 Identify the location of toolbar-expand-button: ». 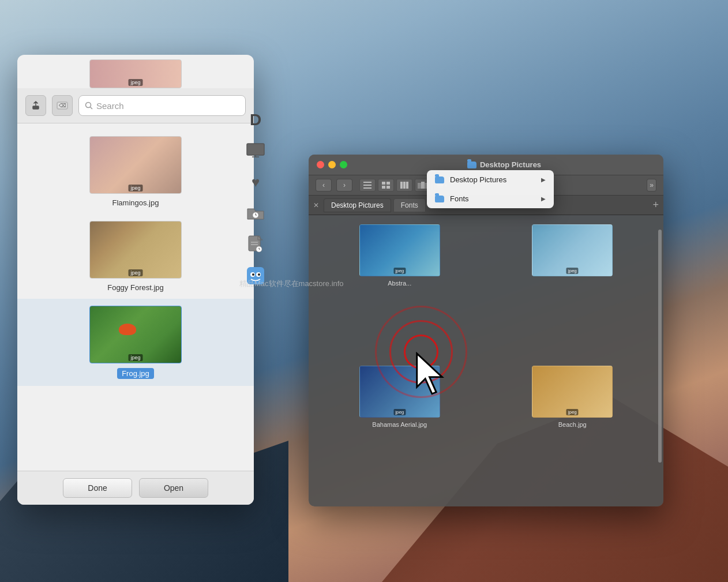
(652, 185).